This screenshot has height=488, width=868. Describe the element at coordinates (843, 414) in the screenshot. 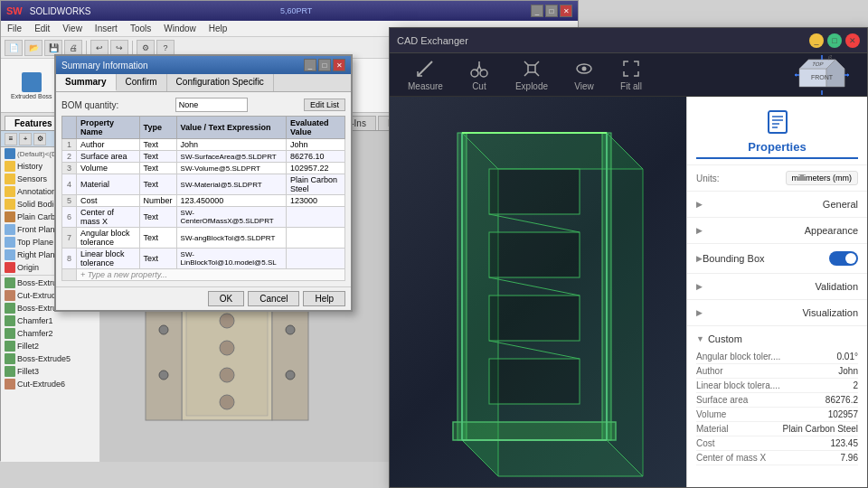

I see `prop-volume-value: 102957` at that location.